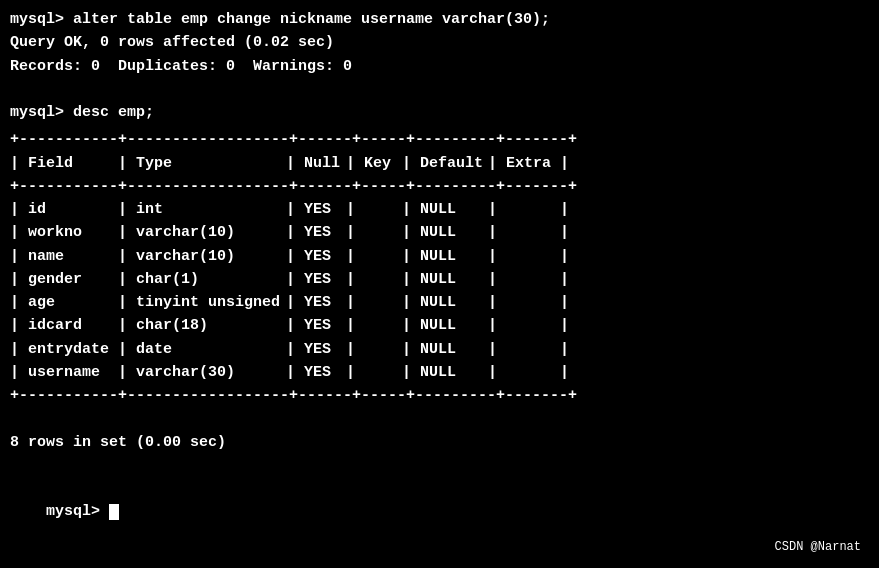 Image resolution: width=879 pixels, height=568 pixels. Describe the element at coordinates (73, 164) in the screenshot. I see `col-field: Field` at that location.